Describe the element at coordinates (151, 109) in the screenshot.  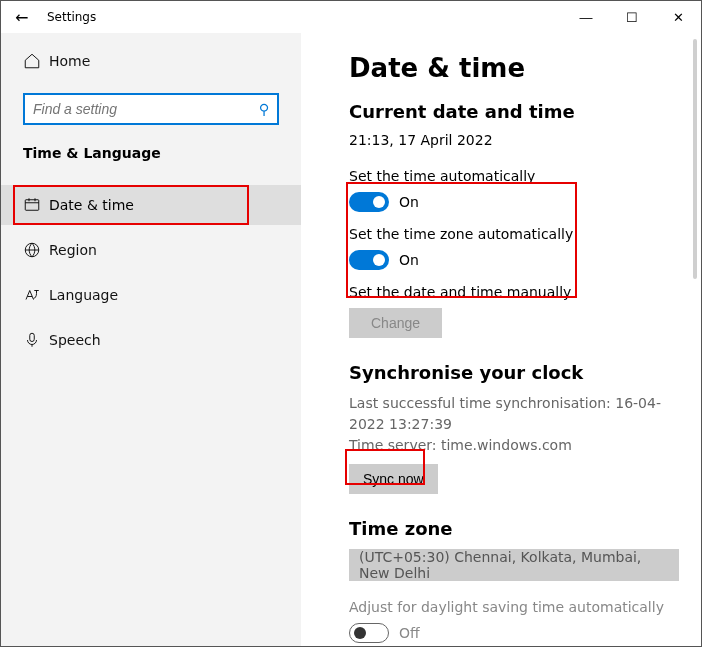
I see `search-box: ⚲` at that location.